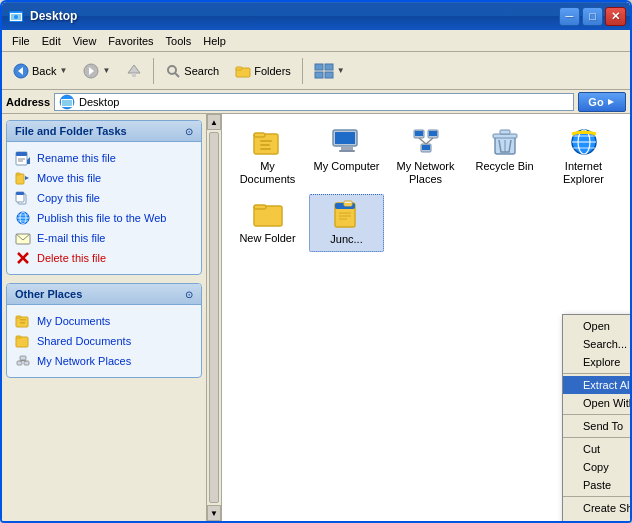 The image size is (632, 523). I want to click on place-shared-label: Shared Documents, so click(84, 341).